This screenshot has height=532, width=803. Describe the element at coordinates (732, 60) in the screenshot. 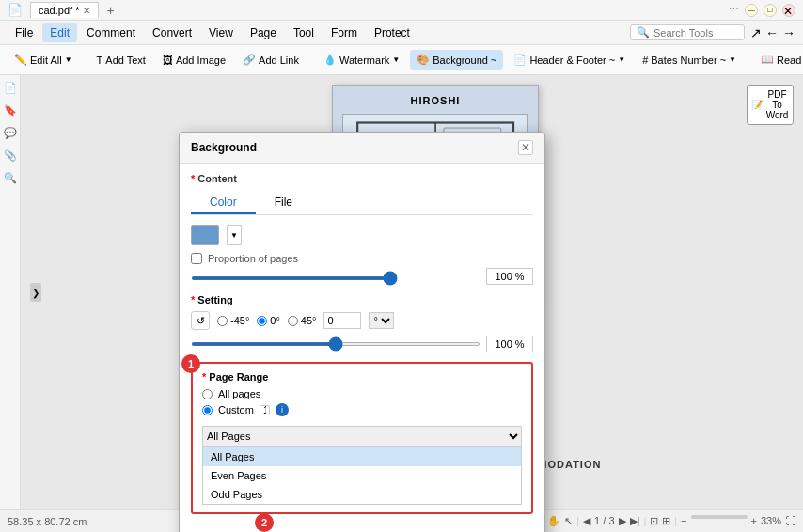

I see `bates-dropdown-icon: ▼` at that location.